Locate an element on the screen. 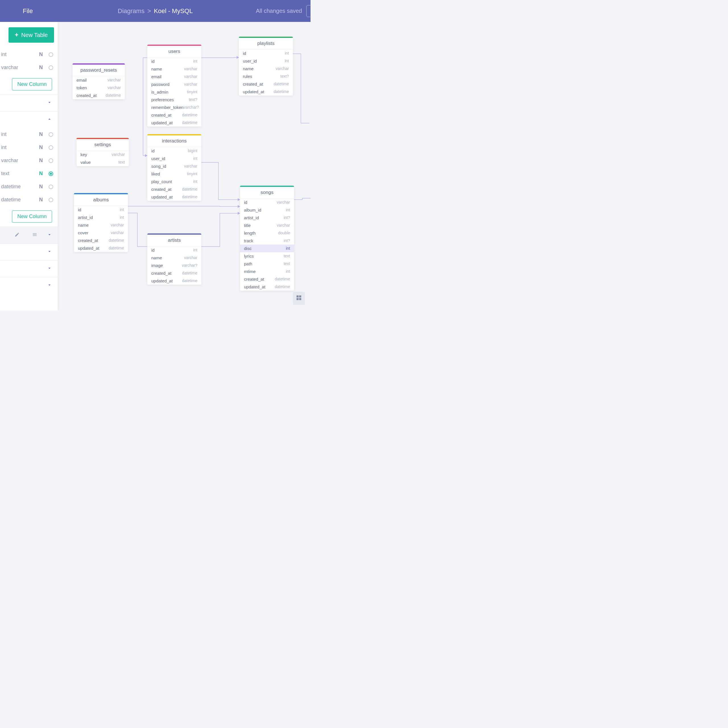 The width and height of the screenshot is (728, 728). table-users: usersidintnamevarcharemailvarcharpasswor… is located at coordinates (174, 86).